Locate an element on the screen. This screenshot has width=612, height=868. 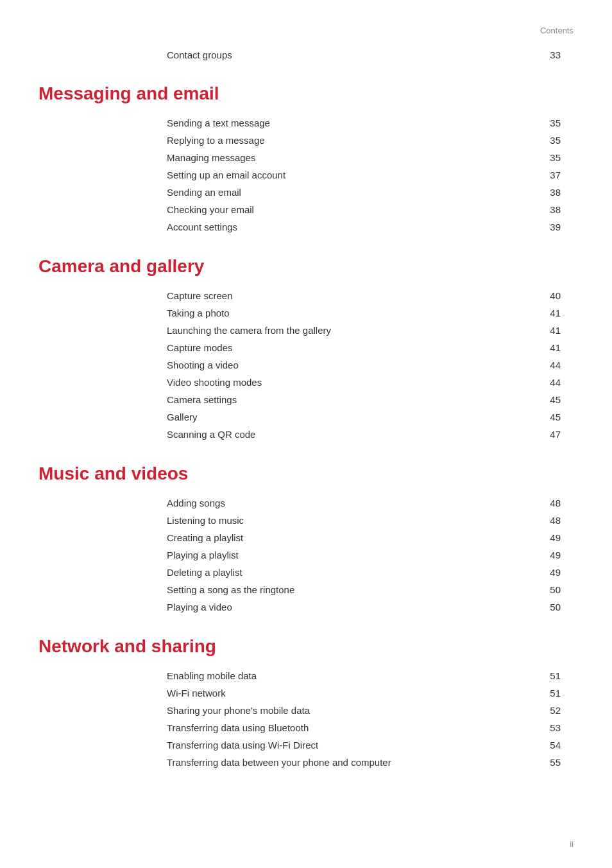
toc-entry: Sending a text message35 is located at coordinates (364, 123).